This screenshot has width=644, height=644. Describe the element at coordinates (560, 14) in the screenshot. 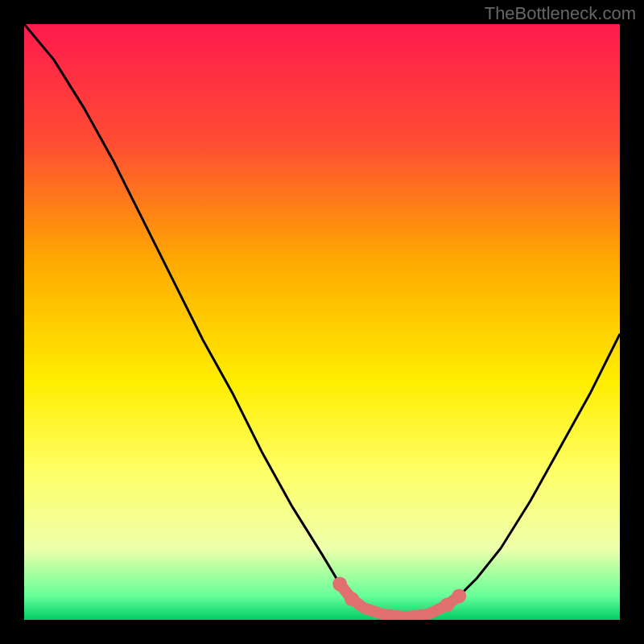

I see `watermark-text: TheBottleneck.com` at that location.